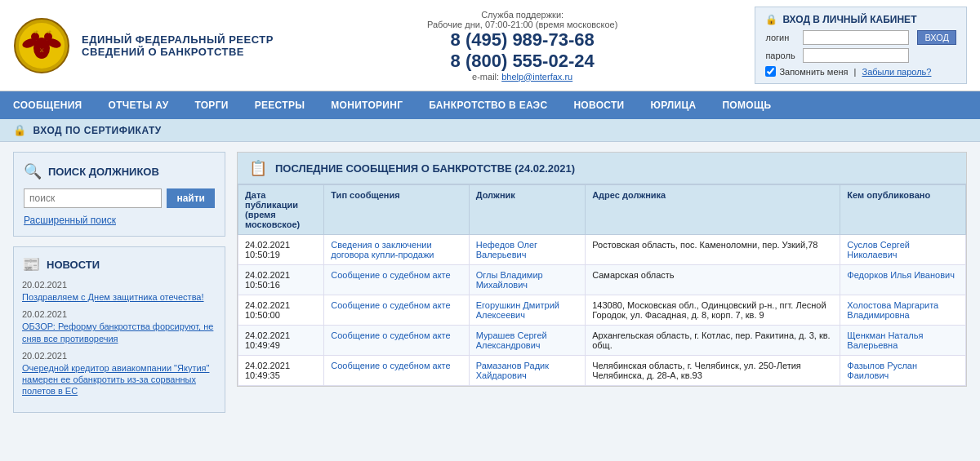 Image resolution: width=980 pixels, height=461 pixels. Describe the element at coordinates (782, 55) in the screenshot. I see `password-label: пароль` at that location.